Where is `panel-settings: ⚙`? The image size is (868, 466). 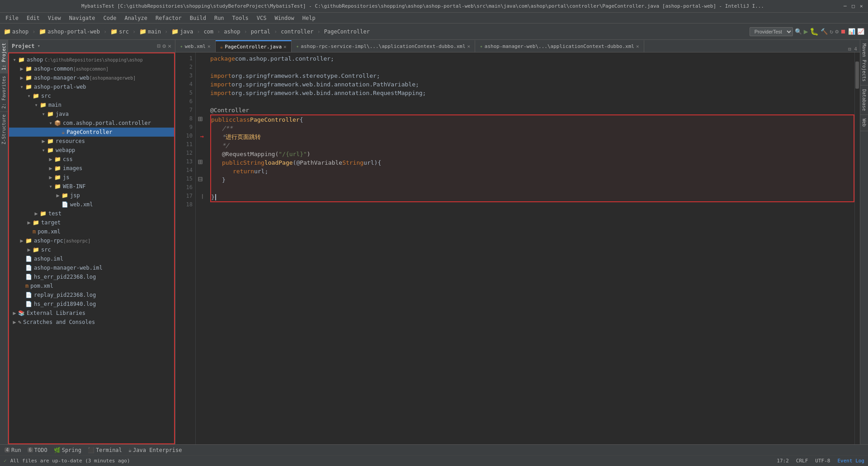 panel-settings: ⚙ is located at coordinates (164, 46).